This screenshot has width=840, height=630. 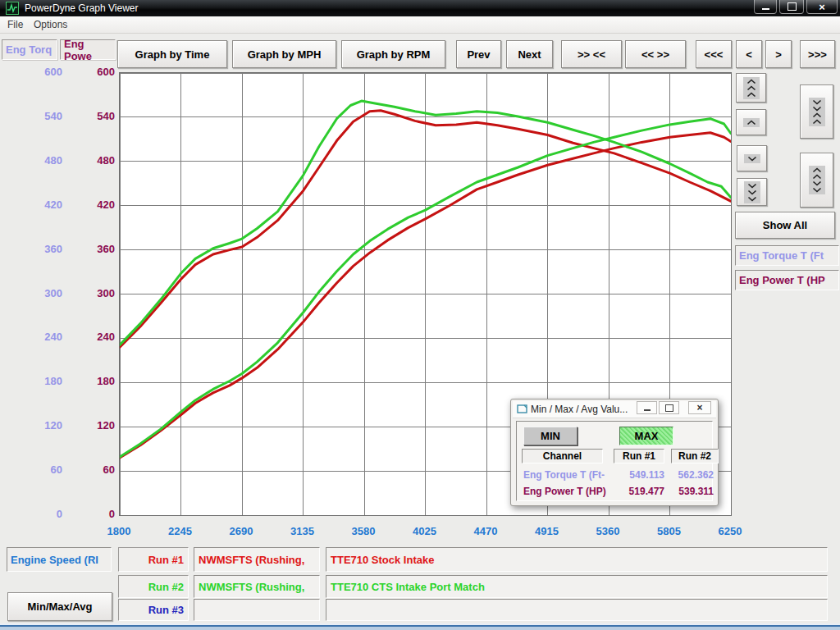 What do you see at coordinates (530, 54) in the screenshot?
I see `next-button: Next` at bounding box center [530, 54].